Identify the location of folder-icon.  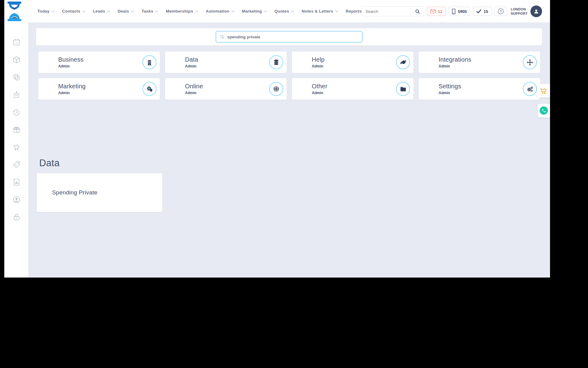
(403, 89).